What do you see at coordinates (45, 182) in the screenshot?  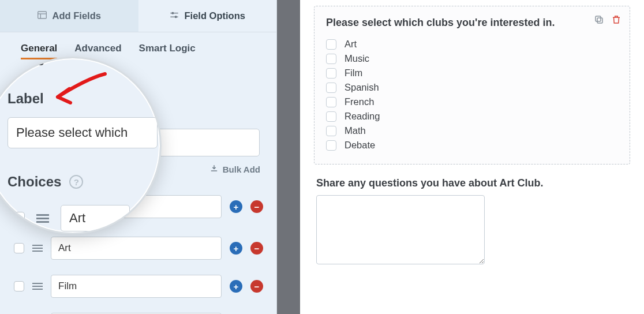 I see `choices-heading-zoomed: Choices ?` at bounding box center [45, 182].